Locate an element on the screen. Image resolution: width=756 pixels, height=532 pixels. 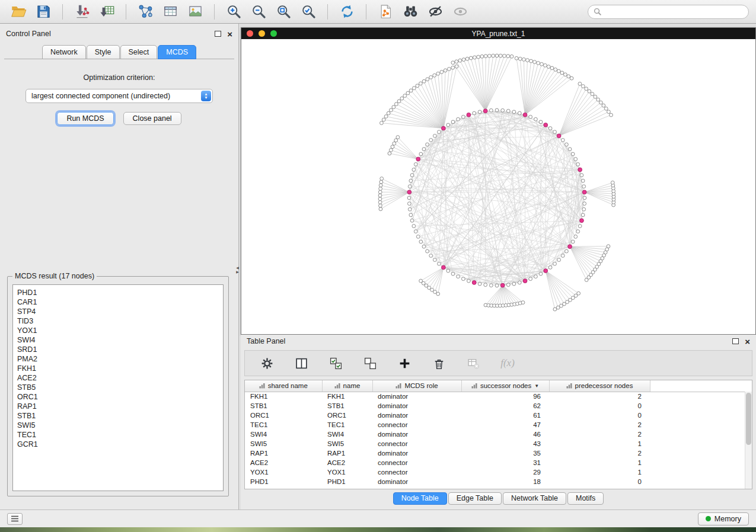
optimization-criterion-select: largest connected component (undirected)… is located at coordinates (119, 96).